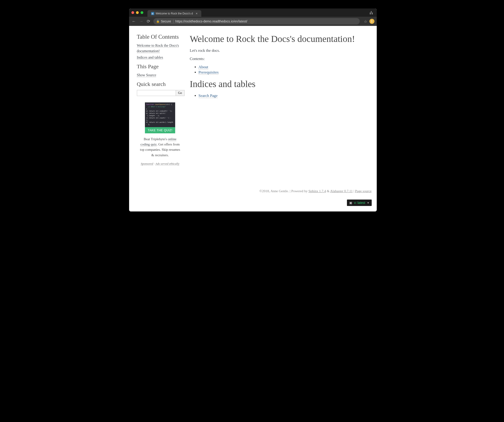  I want to click on bookmark-icon: ☆, so click(366, 21).